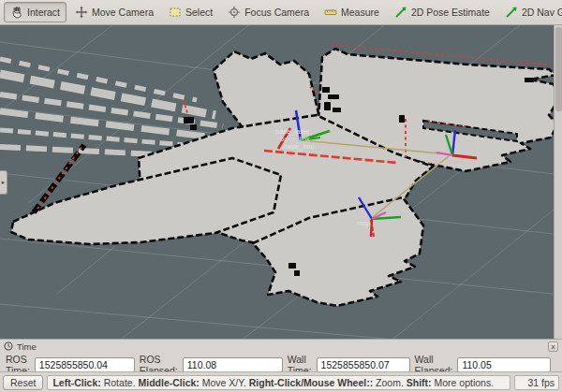 The image size is (562, 392). I want to click on tool-label: Measure, so click(360, 12).